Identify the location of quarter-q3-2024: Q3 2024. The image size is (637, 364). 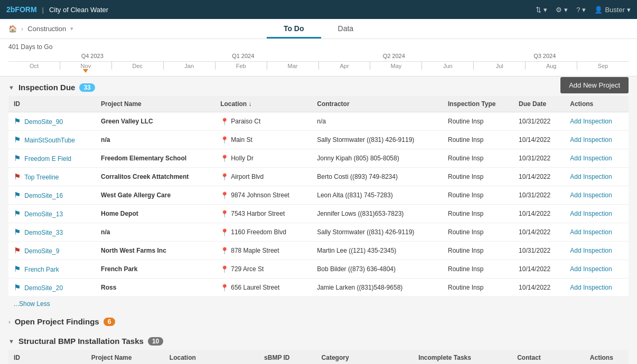
(545, 56).